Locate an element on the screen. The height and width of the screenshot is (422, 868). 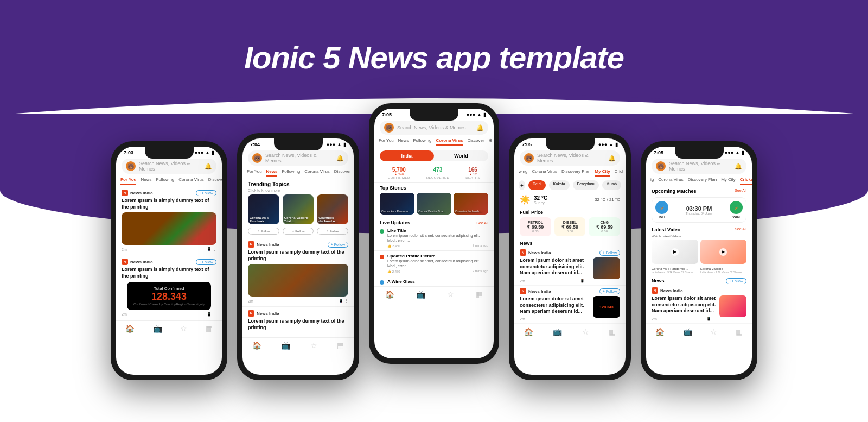
video-thumb-5-2: ▶ is located at coordinates (724, 252).